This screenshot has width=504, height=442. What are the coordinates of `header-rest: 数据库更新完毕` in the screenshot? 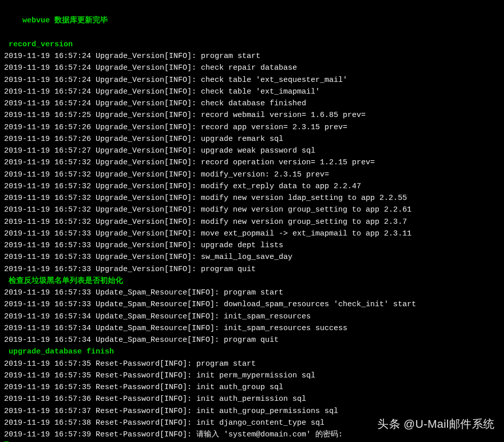 It's located at (81, 20).